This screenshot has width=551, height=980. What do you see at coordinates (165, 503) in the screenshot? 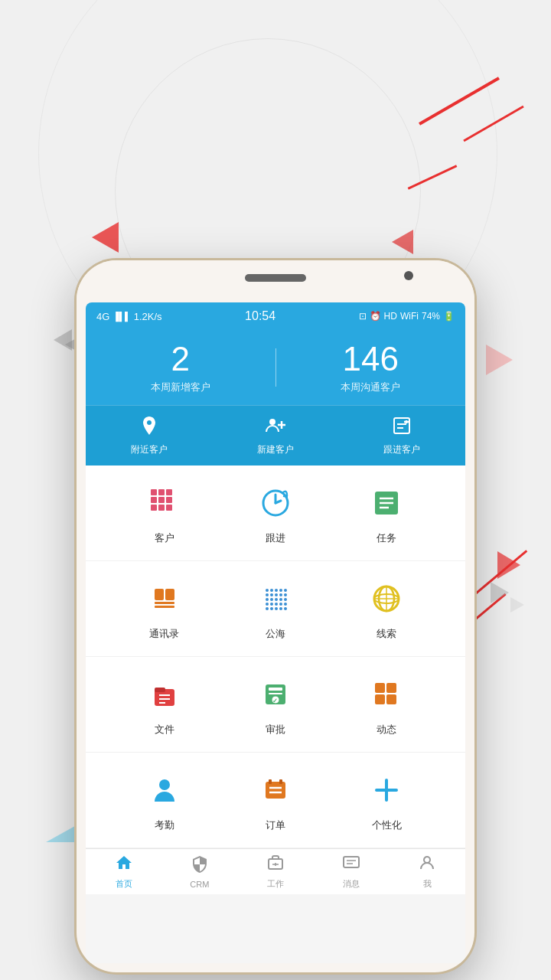
I see `customer-icon` at bounding box center [165, 503].